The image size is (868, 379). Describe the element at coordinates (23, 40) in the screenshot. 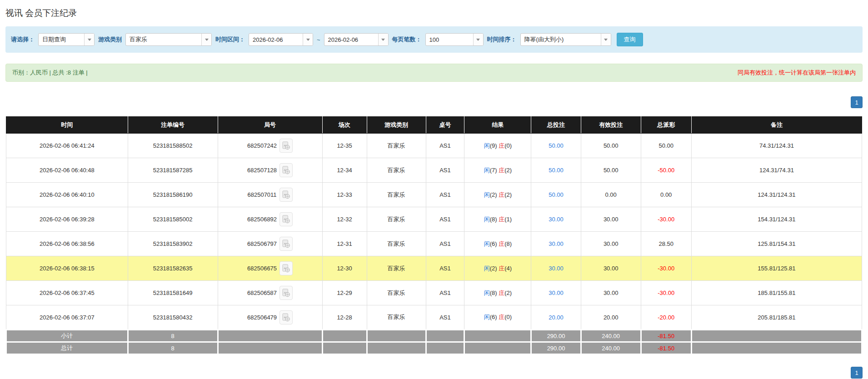

I see `query-type-label: 请选择：` at that location.